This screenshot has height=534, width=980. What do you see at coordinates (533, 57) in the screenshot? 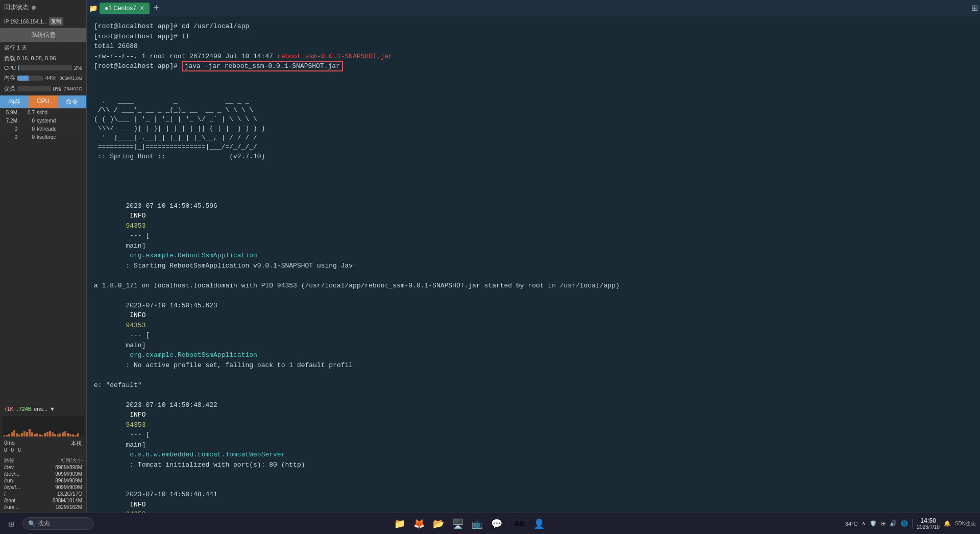
I see `term-line: -rw-r--r--. 1 root root 26712499 Jul 10 …` at bounding box center [533, 57].